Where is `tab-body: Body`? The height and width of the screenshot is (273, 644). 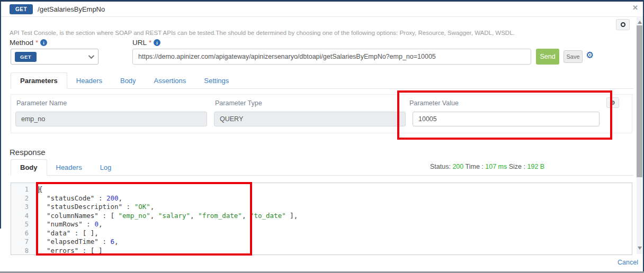 tab-body: Body is located at coordinates (128, 80).